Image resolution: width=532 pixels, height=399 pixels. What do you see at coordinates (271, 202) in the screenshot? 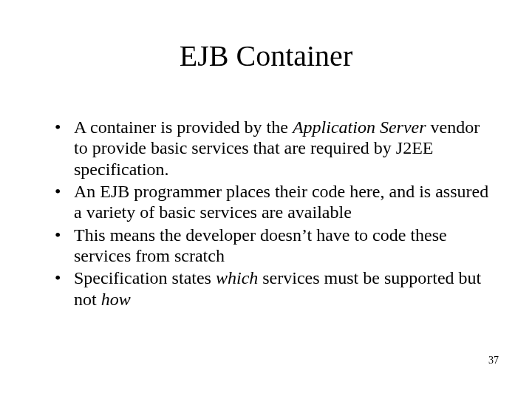
I see `bullet-item: • An EJB programmer places their code he…` at bounding box center [271, 202].